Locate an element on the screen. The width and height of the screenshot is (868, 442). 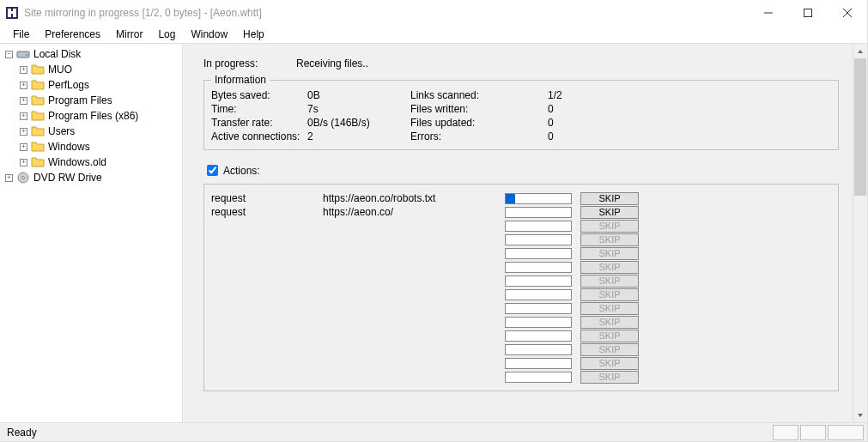
info-key: Links scanned: is located at coordinates (479, 95).